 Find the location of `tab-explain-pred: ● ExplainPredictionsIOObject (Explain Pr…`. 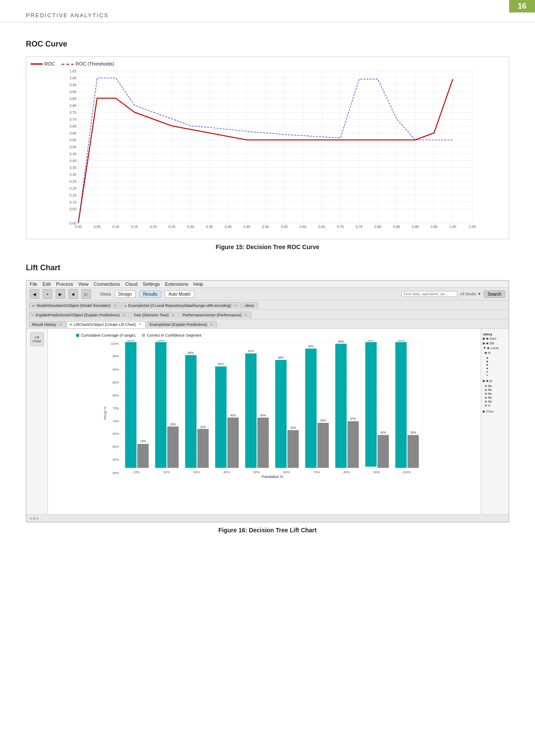

tab-explain-pred: ● ExplainPredictionsIOObject (Explain Pr… is located at coordinates (79, 315).